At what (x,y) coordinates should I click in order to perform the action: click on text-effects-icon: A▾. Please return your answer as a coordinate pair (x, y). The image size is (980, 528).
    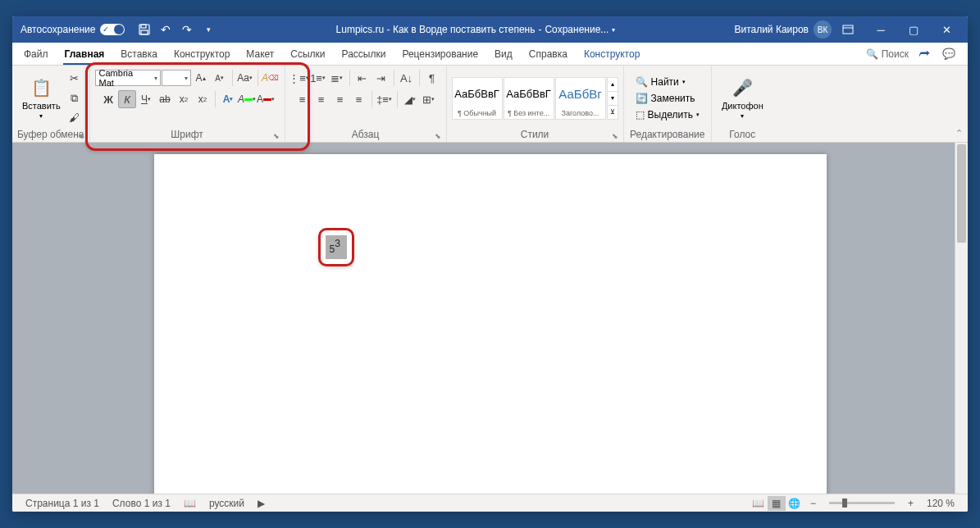
    Looking at the image, I should click on (228, 99).